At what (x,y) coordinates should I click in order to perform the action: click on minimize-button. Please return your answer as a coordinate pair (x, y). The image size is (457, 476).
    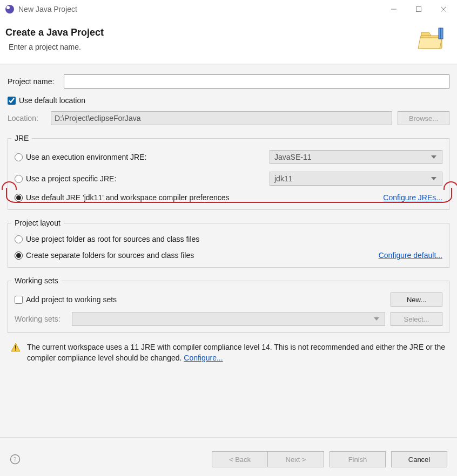
    Looking at the image, I should click on (394, 9).